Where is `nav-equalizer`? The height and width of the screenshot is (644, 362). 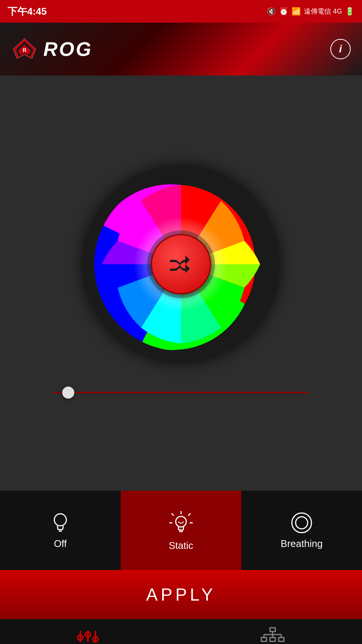 nav-equalizer is located at coordinates (92, 636).